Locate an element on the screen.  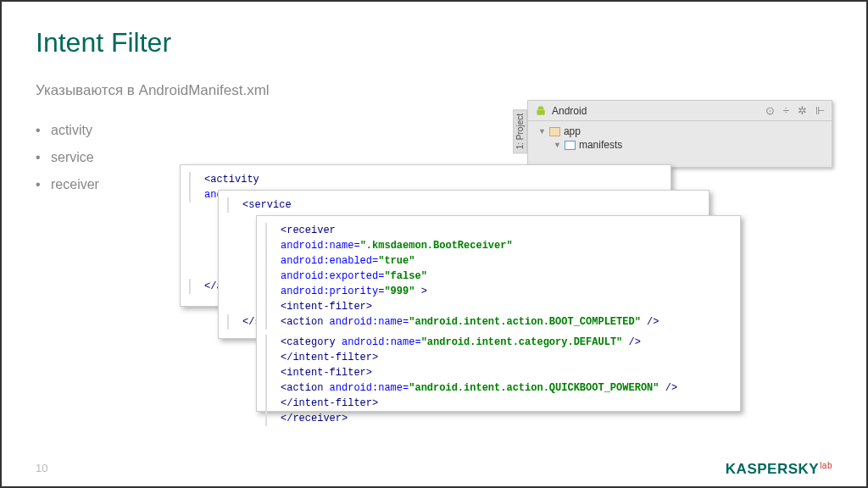
tree-label: manifests is located at coordinates (600, 145).